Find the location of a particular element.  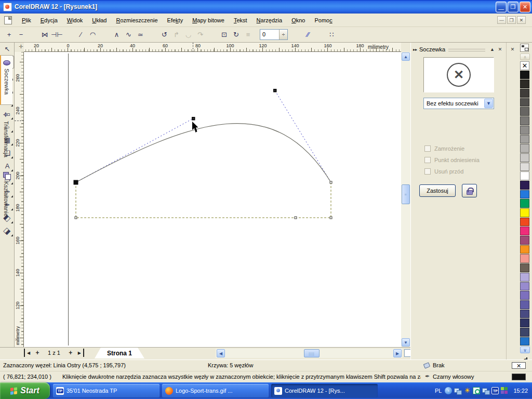

color-swatch: ✕ is located at coordinates (525, 65).